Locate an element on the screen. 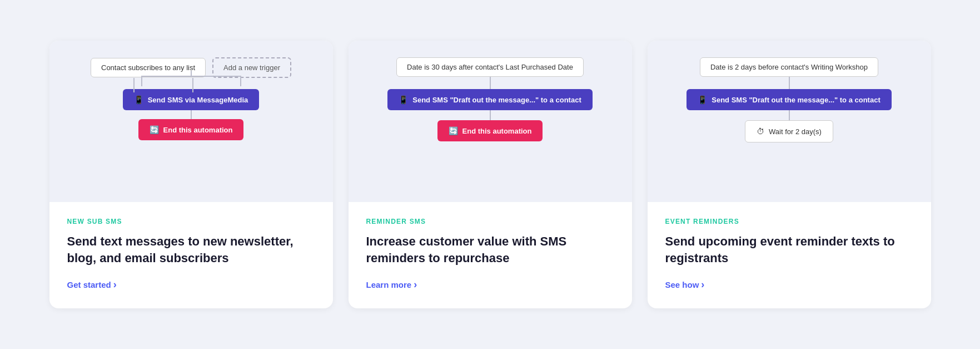  step-node-wait-3: Wait for 2 day(s) is located at coordinates (789, 131).